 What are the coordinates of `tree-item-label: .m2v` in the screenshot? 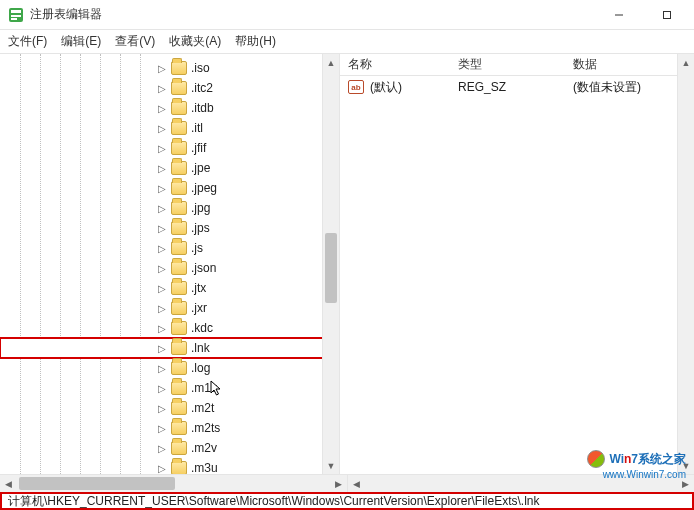 It's located at (204, 448).